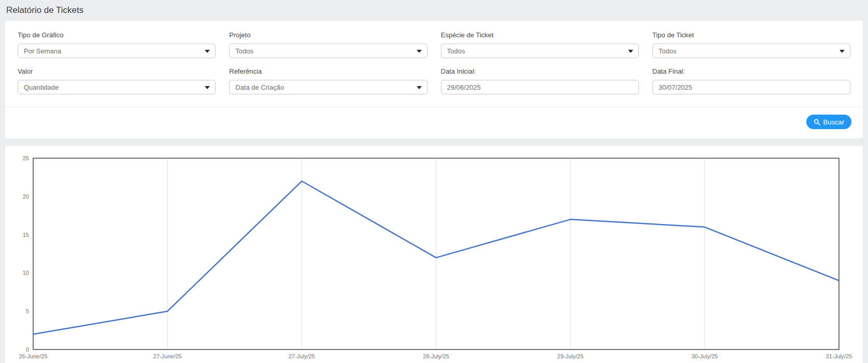 This screenshot has height=363, width=868. I want to click on svg-text: 0, so click(27, 350).